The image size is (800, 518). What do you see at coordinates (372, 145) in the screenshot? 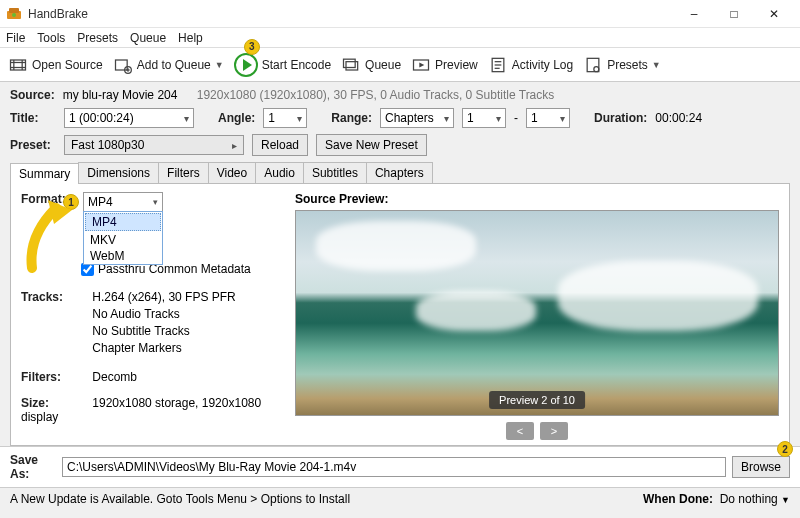
I see `save-preset-button: Save New Preset` at bounding box center [372, 145].